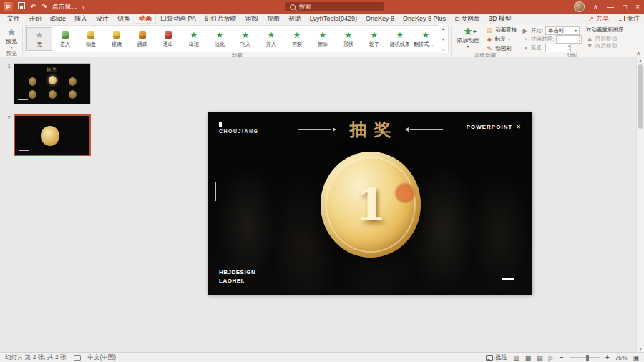  Describe the element at coordinates (220, 39) in the screenshot. I see `animation-gallery-item: 淡化` at that location.